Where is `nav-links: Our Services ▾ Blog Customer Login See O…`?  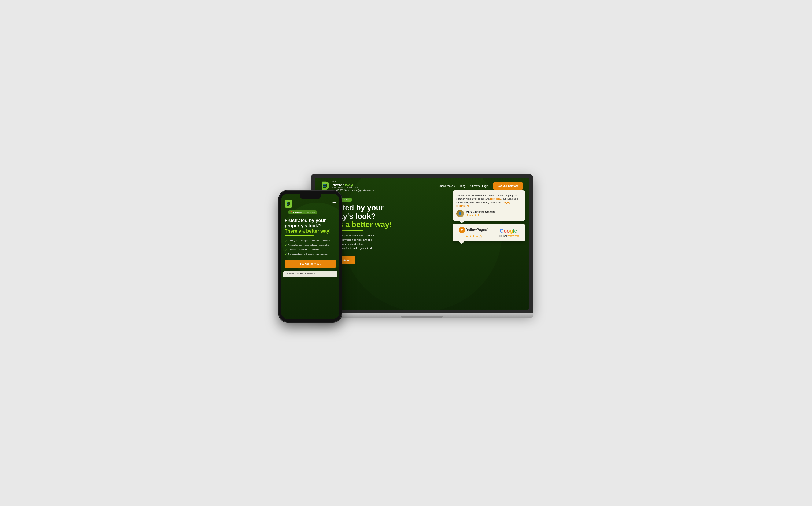 nav-links: Our Services ▾ Blog Customer Login See O… is located at coordinates (480, 186).